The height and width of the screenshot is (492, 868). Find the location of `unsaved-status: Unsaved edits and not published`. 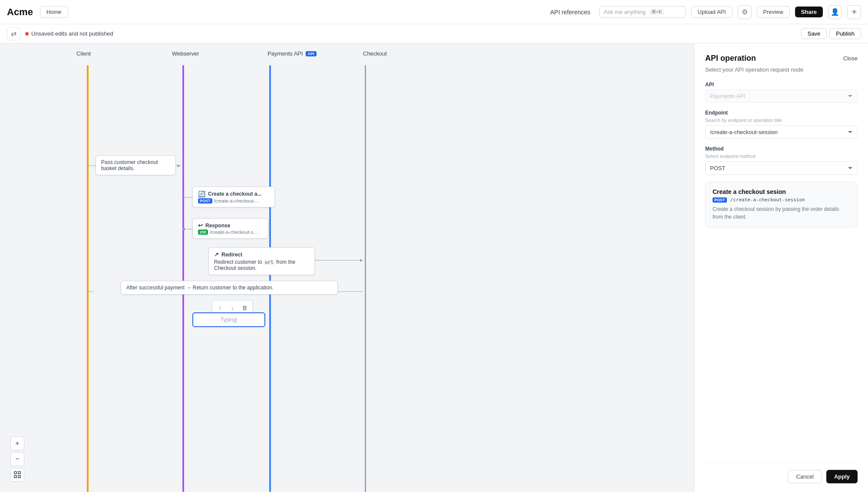

unsaved-status: Unsaved edits and not published is located at coordinates (69, 34).